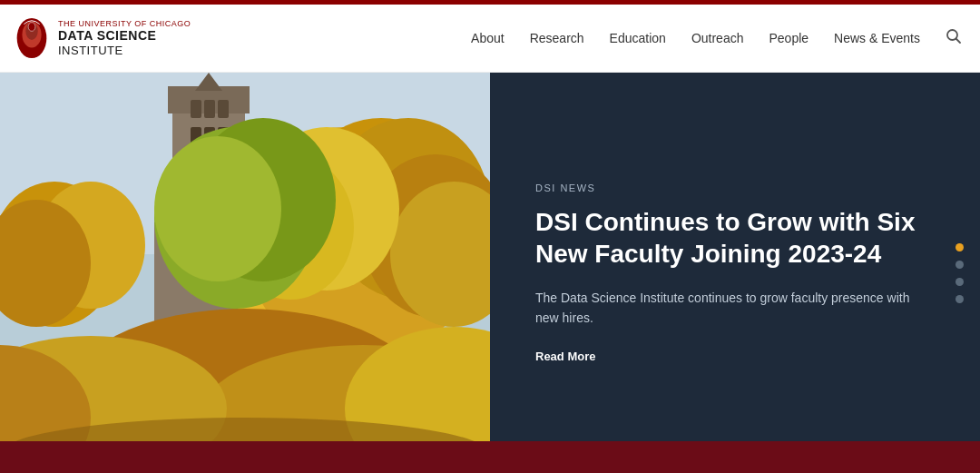 The height and width of the screenshot is (473, 980). What do you see at coordinates (730, 238) in the screenshot?
I see `hero-title: DSI Continues to Grow with Six New Facul…` at bounding box center [730, 238].